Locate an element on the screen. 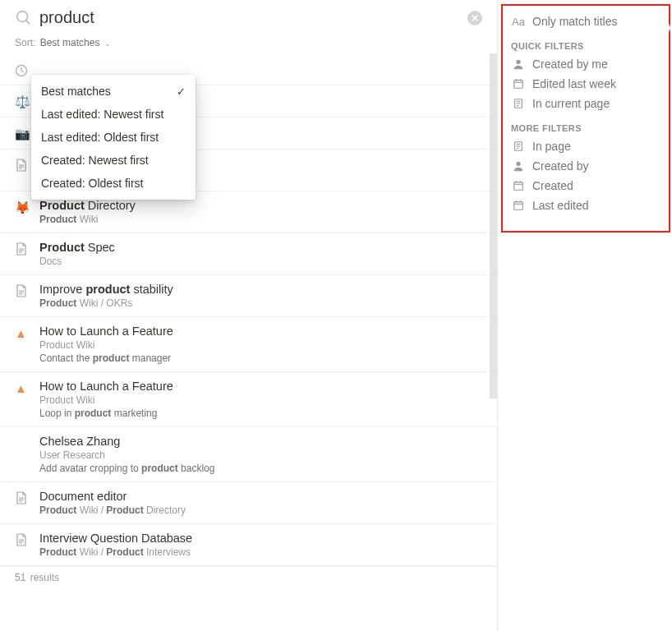  result-title: Improve product stability is located at coordinates (261, 289).